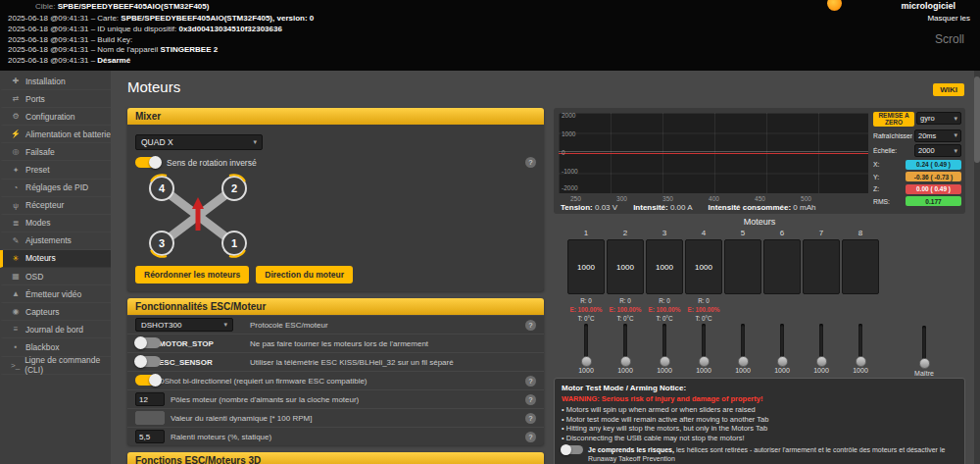 The height and width of the screenshot is (464, 980). I want to click on gear-icon: ⚙, so click(16, 116).